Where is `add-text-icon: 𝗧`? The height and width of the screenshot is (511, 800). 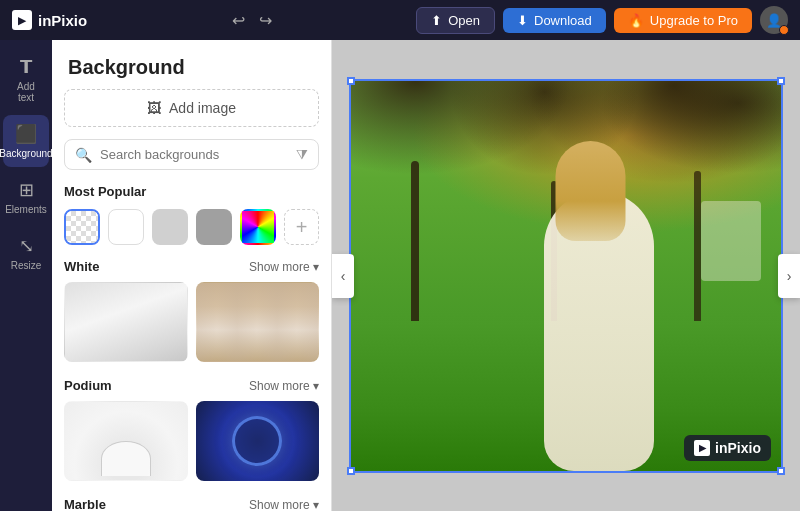
add-text-icon: 𝗧 is located at coordinates (26, 67).